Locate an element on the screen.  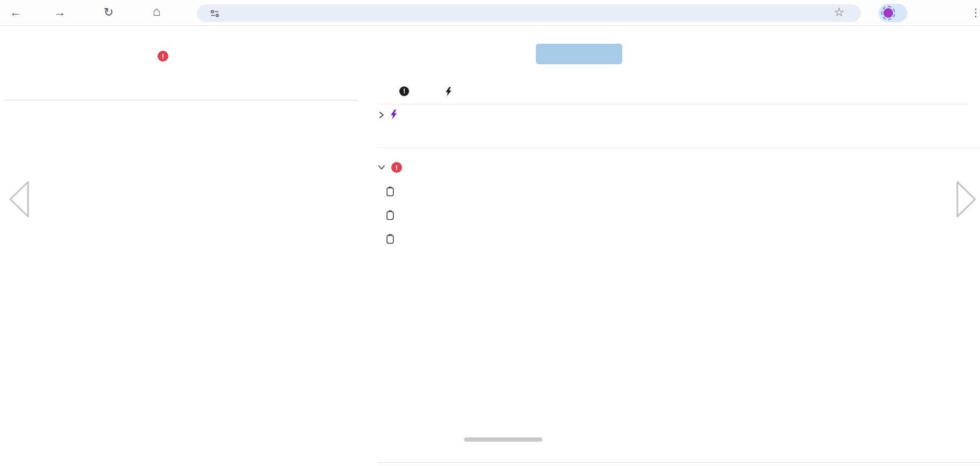
url-bar is located at coordinates (529, 13).